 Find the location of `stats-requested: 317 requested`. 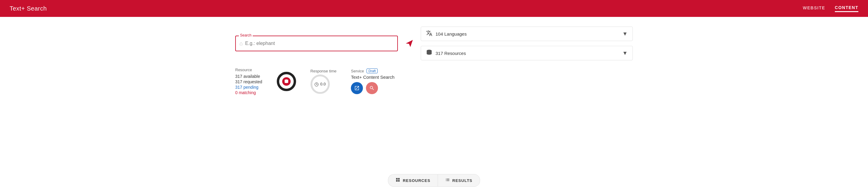

stats-requested: 317 requested is located at coordinates (249, 82).